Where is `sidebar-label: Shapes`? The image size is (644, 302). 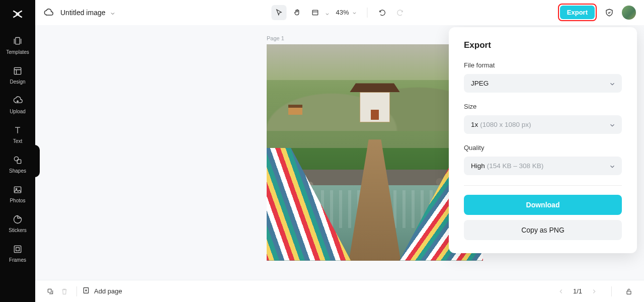 sidebar-label: Shapes is located at coordinates (18, 171).